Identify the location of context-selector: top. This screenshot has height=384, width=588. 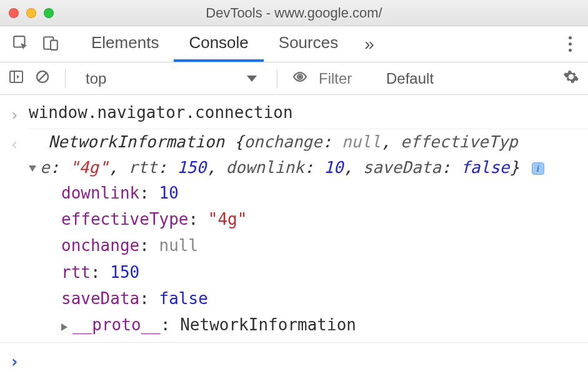
(171, 79).